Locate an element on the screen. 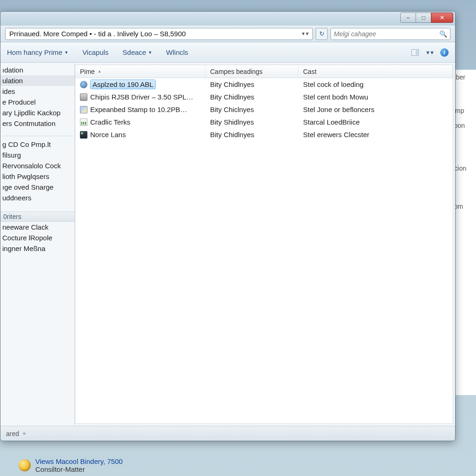  refresh-button: ↻ is located at coordinates (322, 34).